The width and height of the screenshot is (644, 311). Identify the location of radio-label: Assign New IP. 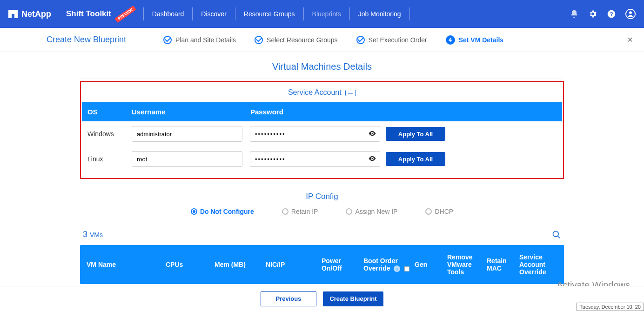
(376, 212).